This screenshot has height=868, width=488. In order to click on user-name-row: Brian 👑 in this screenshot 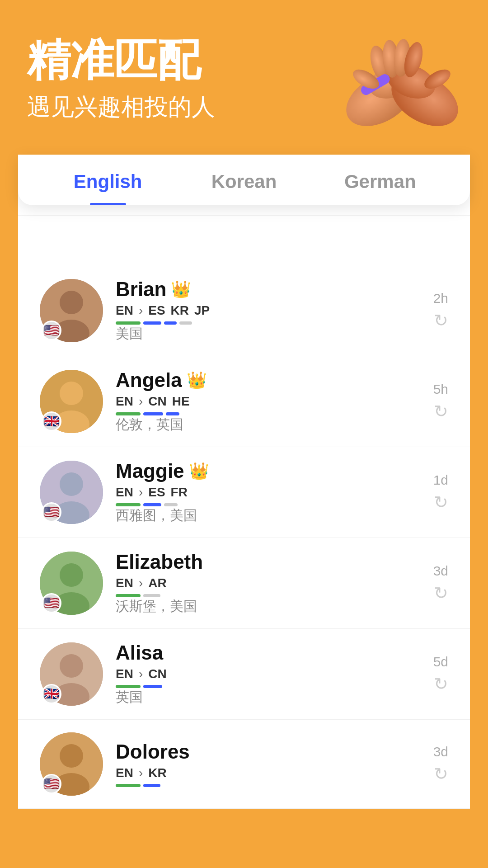, I will do `click(268, 289)`.